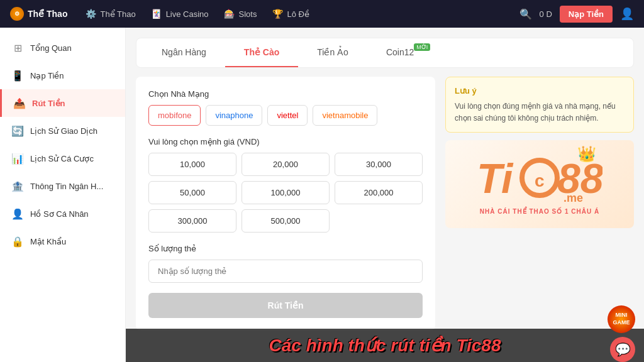 The height and width of the screenshot is (362, 644). Describe the element at coordinates (19, 103) in the screenshot. I see `ruttien-icon: 📤` at that location.